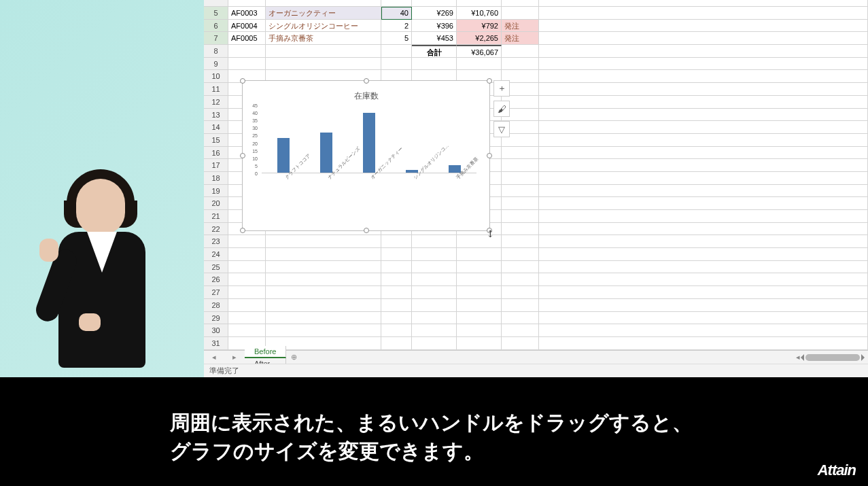 Image resolution: width=868 pixels, height=486 pixels. What do you see at coordinates (216, 166) in the screenshot?
I see `row-header: 17` at bounding box center [216, 166].